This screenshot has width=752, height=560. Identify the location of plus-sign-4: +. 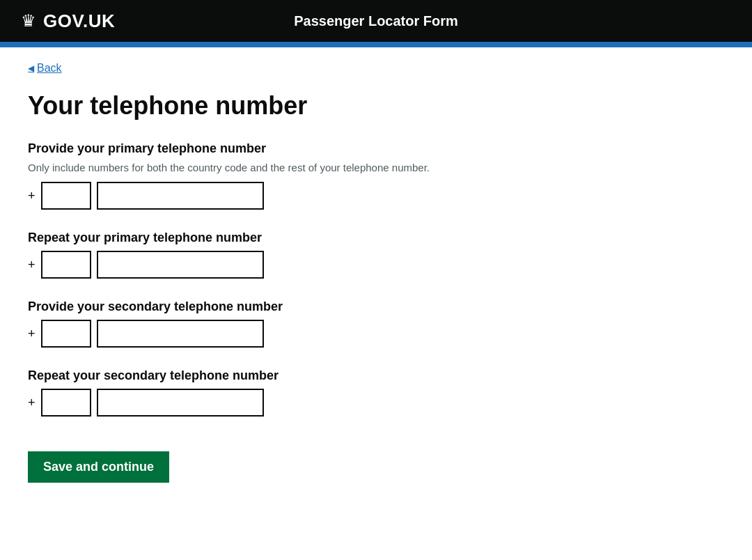
(32, 403).